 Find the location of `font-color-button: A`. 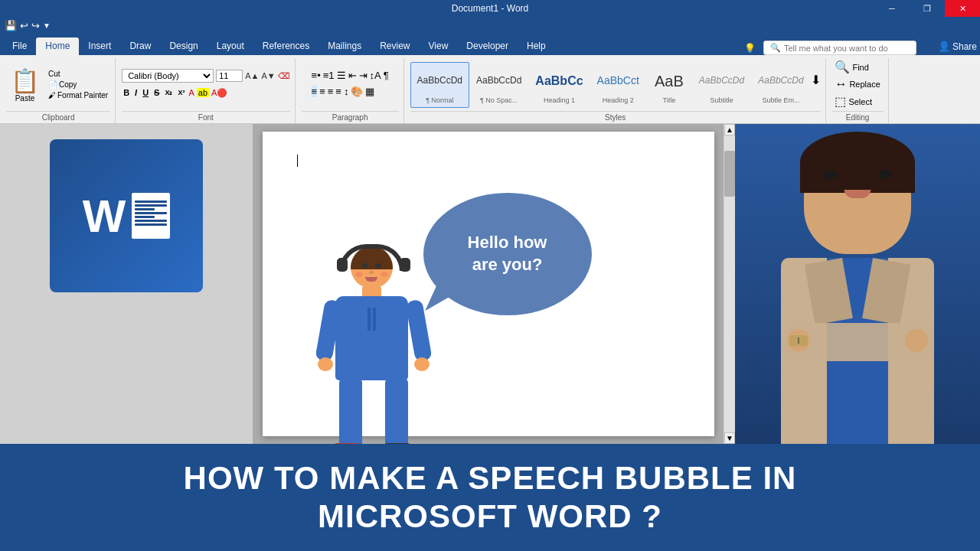

font-color-button: A is located at coordinates (191, 93).